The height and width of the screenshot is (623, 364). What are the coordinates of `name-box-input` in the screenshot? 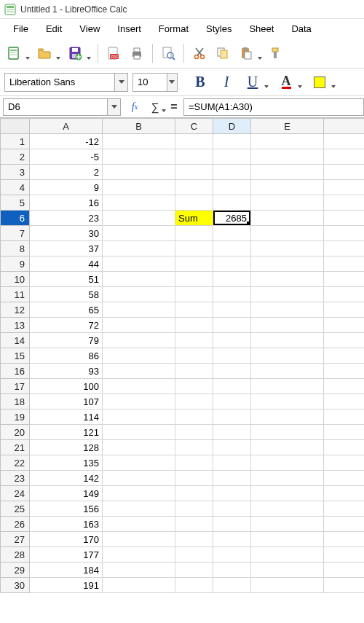 It's located at (55, 107).